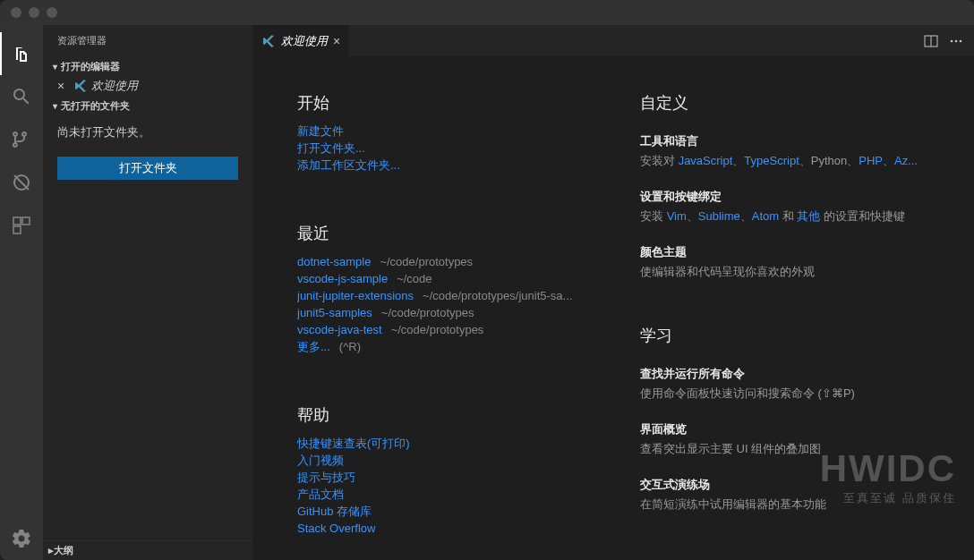  I want to click on source-control-icon, so click(21, 140).